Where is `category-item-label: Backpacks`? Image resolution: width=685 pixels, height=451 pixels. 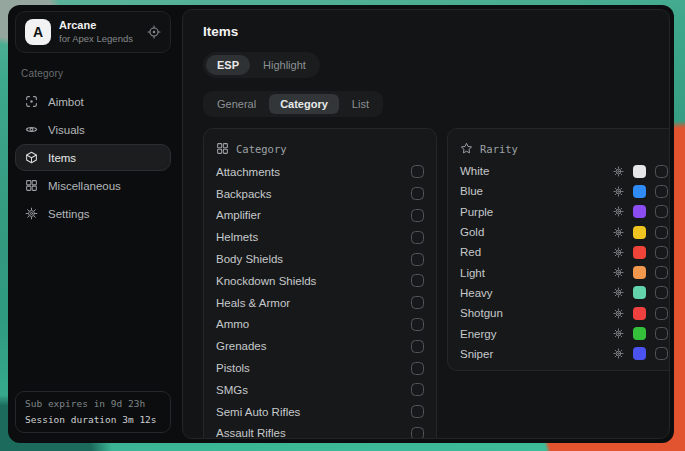
category-item-label: Backpacks is located at coordinates (314, 194).